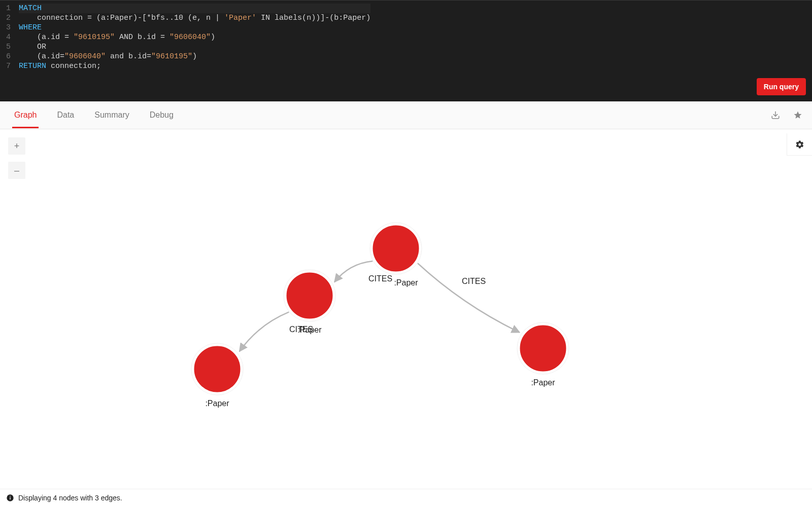 The height and width of the screenshot is (506, 812). What do you see at coordinates (7, 38) in the screenshot?
I see `editor-gutter: 1234567` at bounding box center [7, 38].